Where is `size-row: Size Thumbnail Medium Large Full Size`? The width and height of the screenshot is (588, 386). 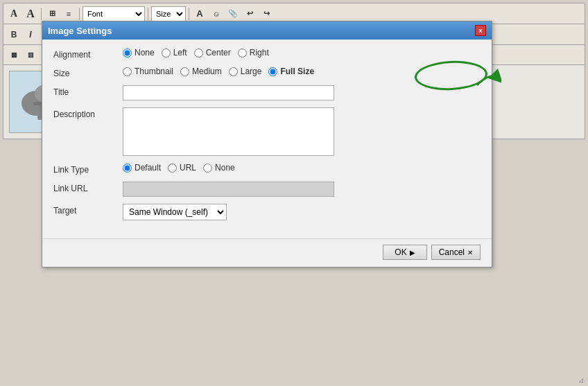 size-row: Size Thumbnail Medium Large Full Size is located at coordinates (267, 72).